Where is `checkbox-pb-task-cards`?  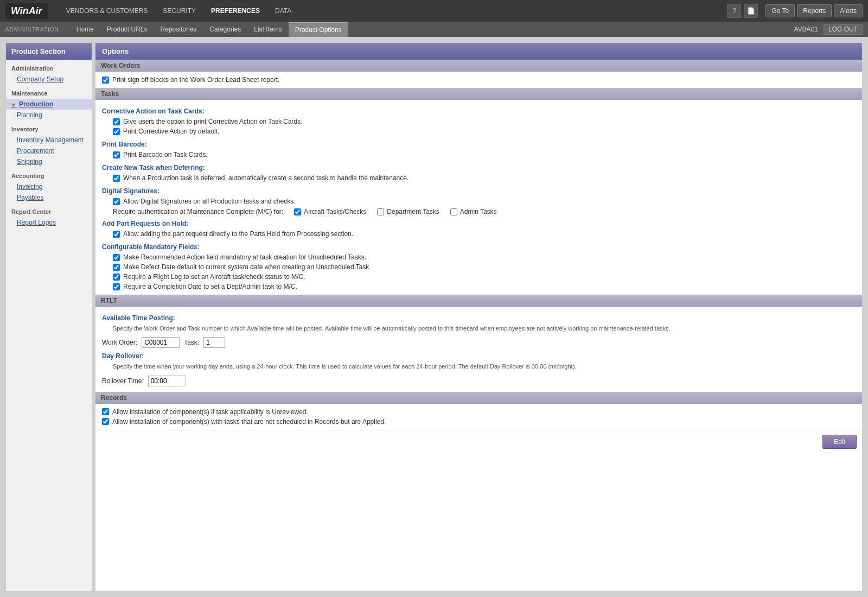 checkbox-pb-task-cards is located at coordinates (116, 155).